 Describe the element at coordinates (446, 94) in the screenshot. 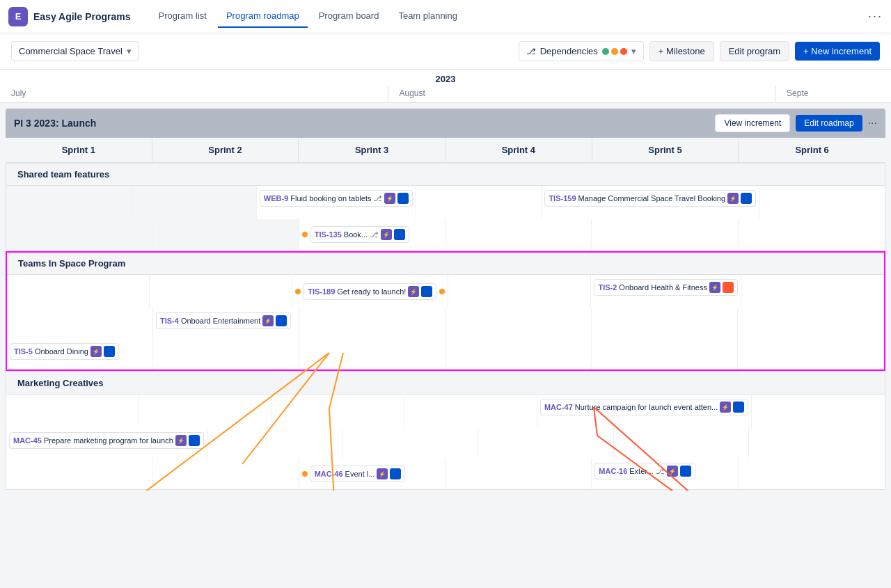

I see `timeline-months: July August Septe` at that location.